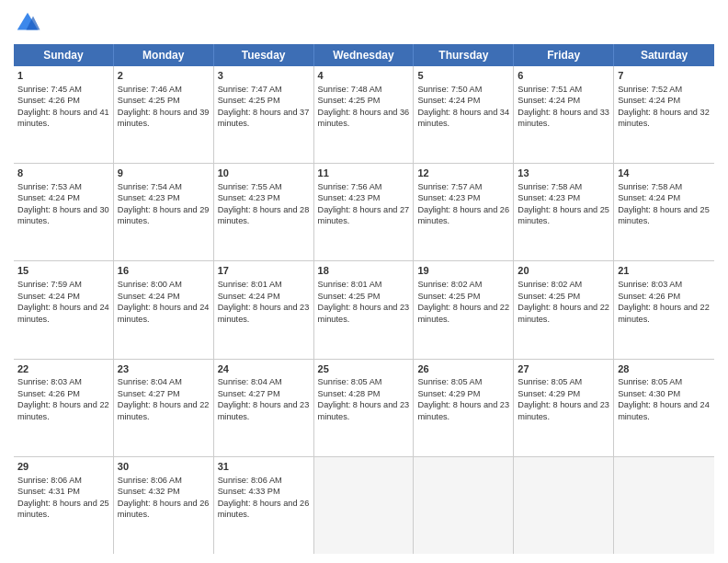 The height and width of the screenshot is (563, 728). Describe the element at coordinates (265, 506) in the screenshot. I see `cal-cell-31: 31Sunrise: 8:06 AMSunset: 4:33 PMDayligh…` at that location.